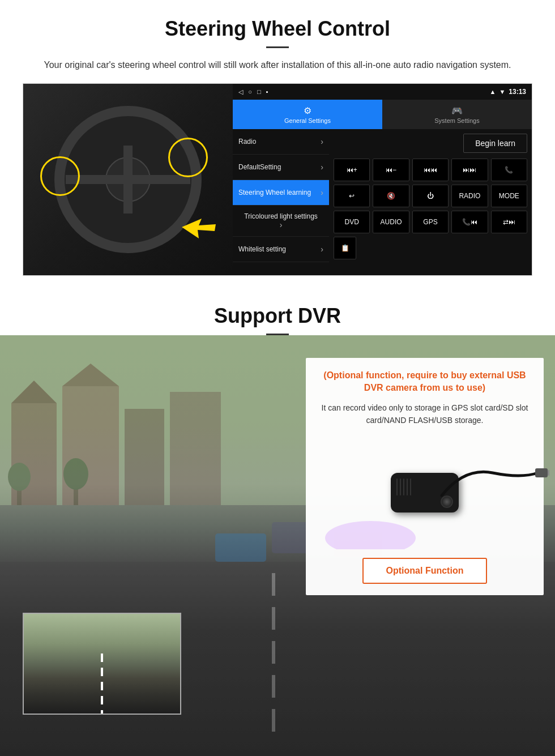 The width and height of the screenshot is (555, 756). What do you see at coordinates (281, 142) in the screenshot?
I see `menu-item-radio: Radio ›` at bounding box center [281, 142].